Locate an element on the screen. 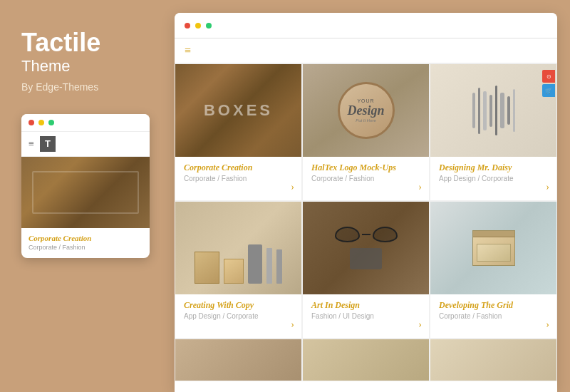  mobile-logo: T is located at coordinates (48, 144).